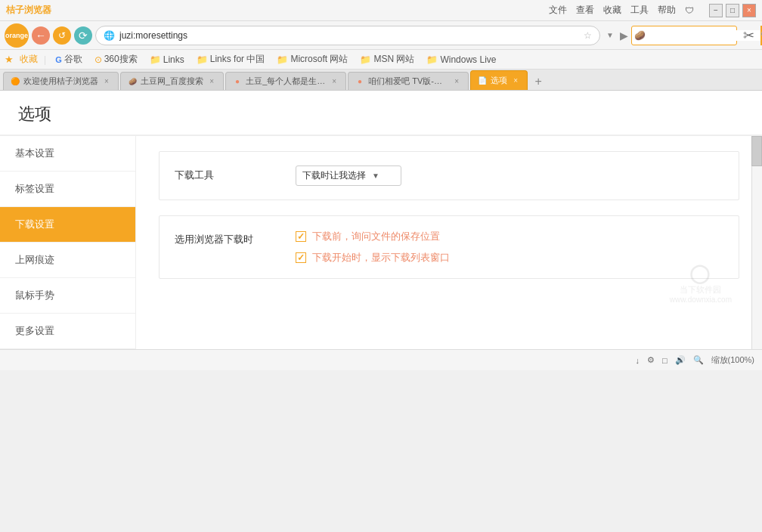 The image size is (762, 532). I want to click on tab-close-2: ×, so click(334, 82).